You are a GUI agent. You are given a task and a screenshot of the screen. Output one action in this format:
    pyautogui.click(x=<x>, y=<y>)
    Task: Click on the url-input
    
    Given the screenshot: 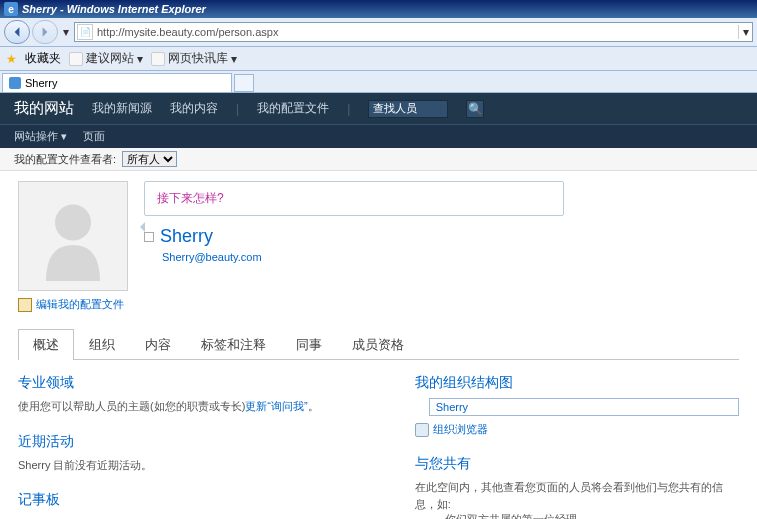 What is the action you would take?
    pyautogui.click(x=416, y=32)
    